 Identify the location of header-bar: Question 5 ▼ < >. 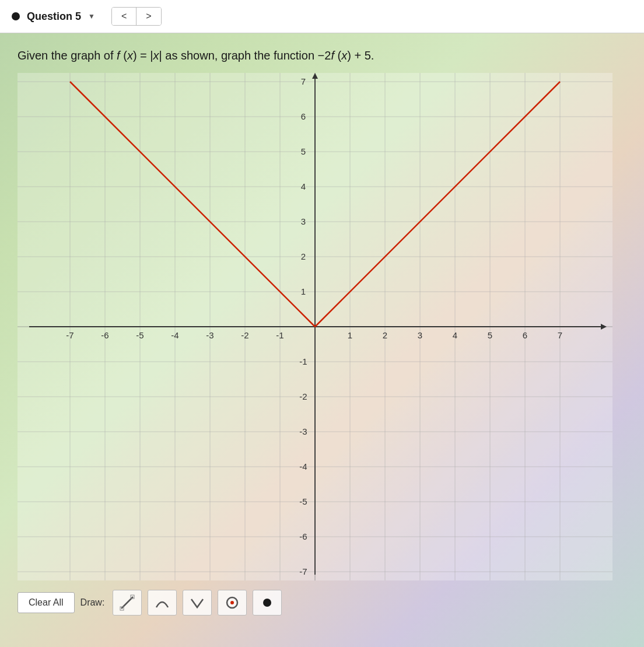
(322, 16).